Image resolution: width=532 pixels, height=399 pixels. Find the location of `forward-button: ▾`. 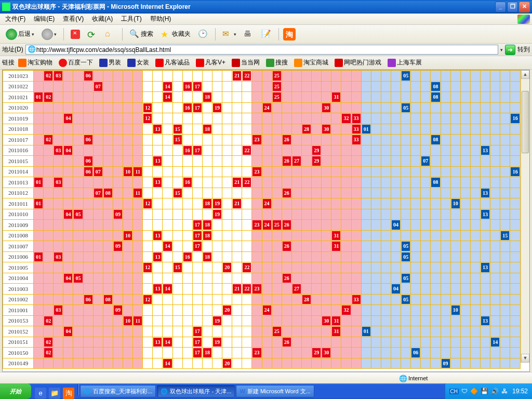

forward-button: ▾ is located at coordinates (49, 34).